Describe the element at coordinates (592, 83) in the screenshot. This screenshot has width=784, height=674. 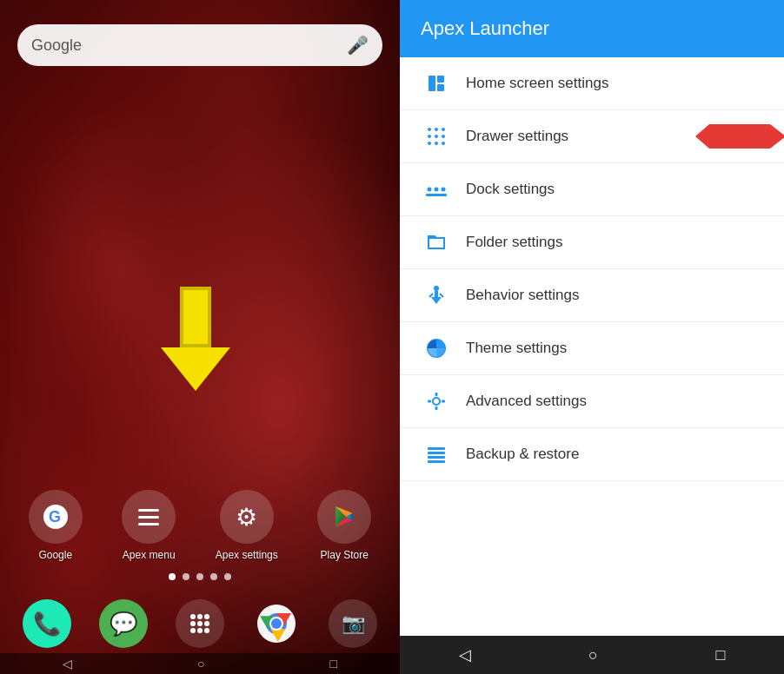
I see `menu-item-home-screen: Home screen settings` at that location.